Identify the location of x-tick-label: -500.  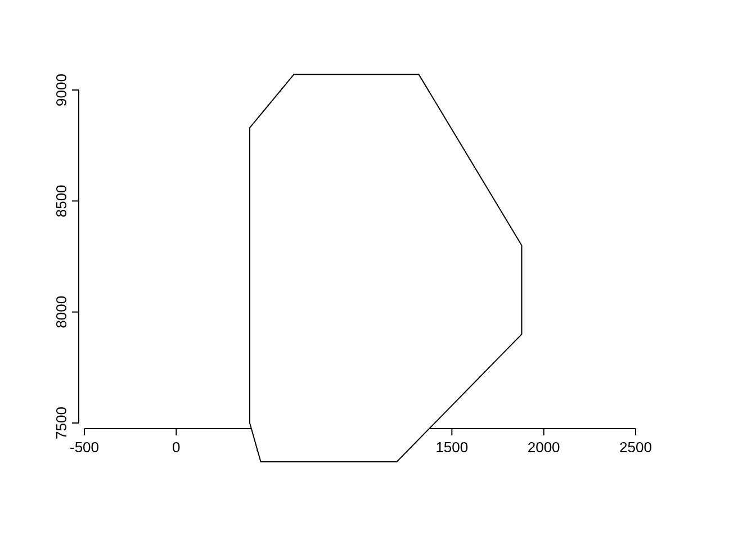
(84, 447).